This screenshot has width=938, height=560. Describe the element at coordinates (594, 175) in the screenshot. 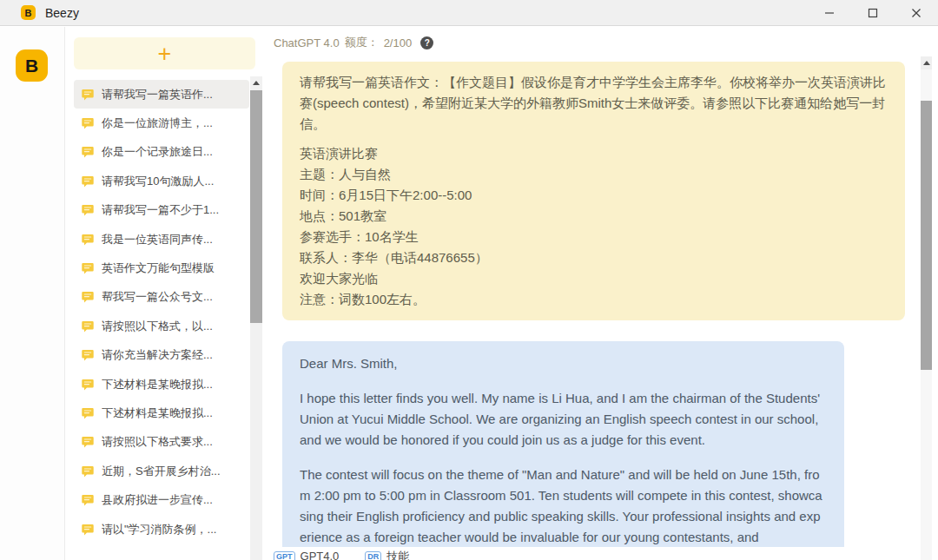

I see `notice-line: 主题：人与自然` at that location.